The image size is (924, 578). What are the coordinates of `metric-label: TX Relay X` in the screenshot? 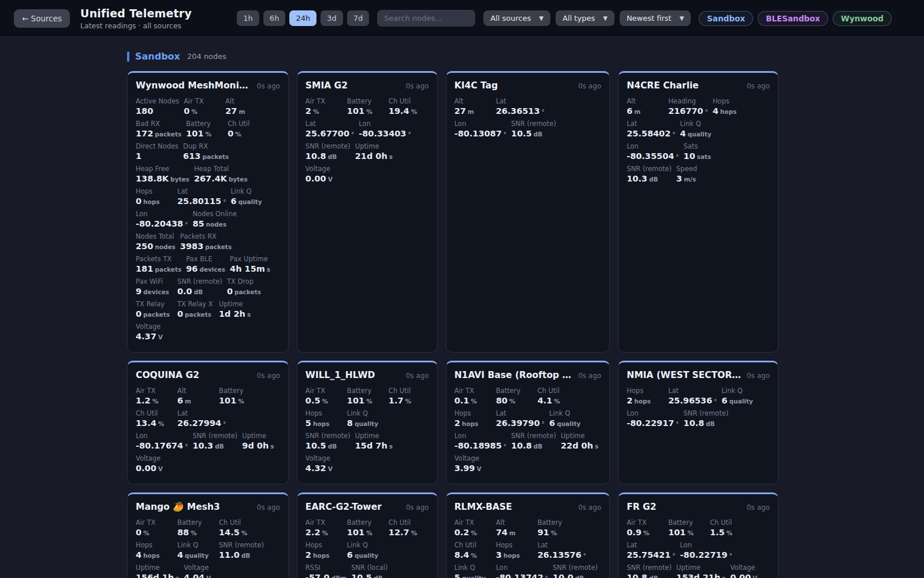 It's located at (196, 304).